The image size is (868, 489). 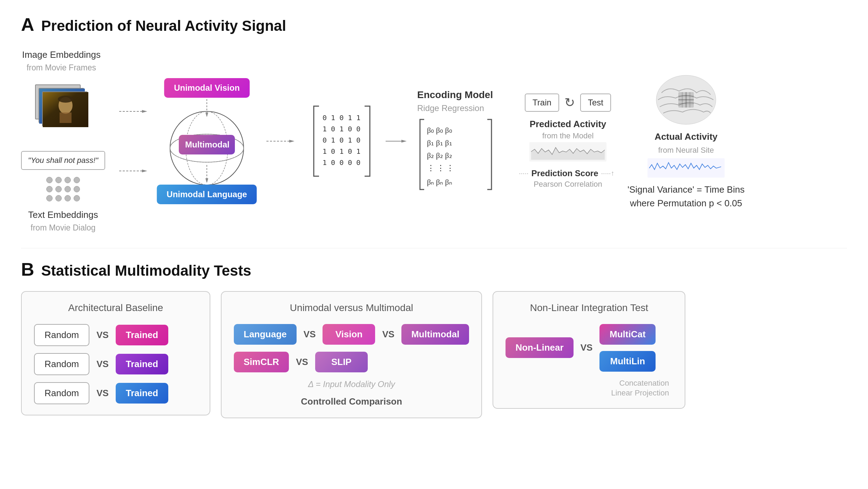 What do you see at coordinates (142, 364) in the screenshot?
I see `trained-purple-badge: Trained` at bounding box center [142, 364].